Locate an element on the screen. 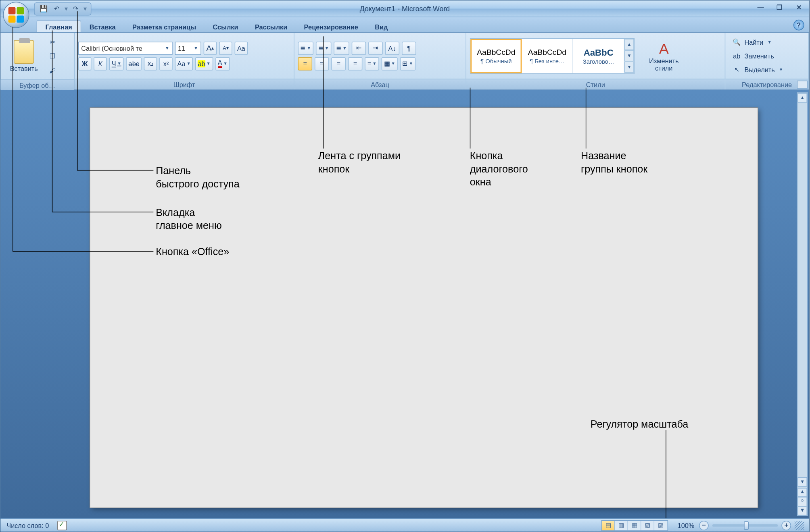 This screenshot has width=810, height=532. align-right-button: ≡ is located at coordinates (338, 64).